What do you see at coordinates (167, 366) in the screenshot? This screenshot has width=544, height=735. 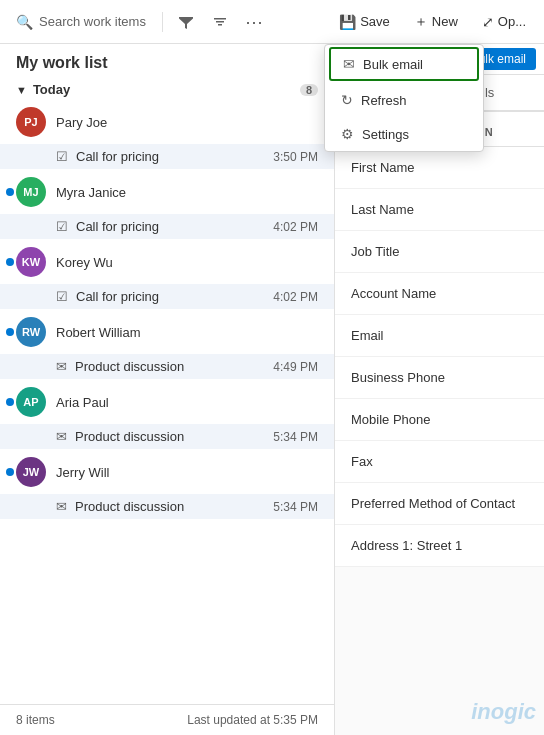 I see `activity-row: ✉Product discussion4:49 PM` at bounding box center [167, 366].